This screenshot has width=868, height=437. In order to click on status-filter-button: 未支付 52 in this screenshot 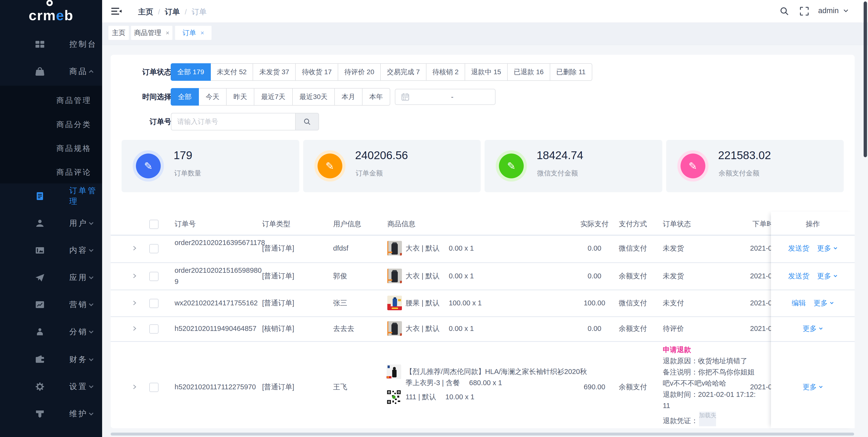, I will do `click(232, 72)`.